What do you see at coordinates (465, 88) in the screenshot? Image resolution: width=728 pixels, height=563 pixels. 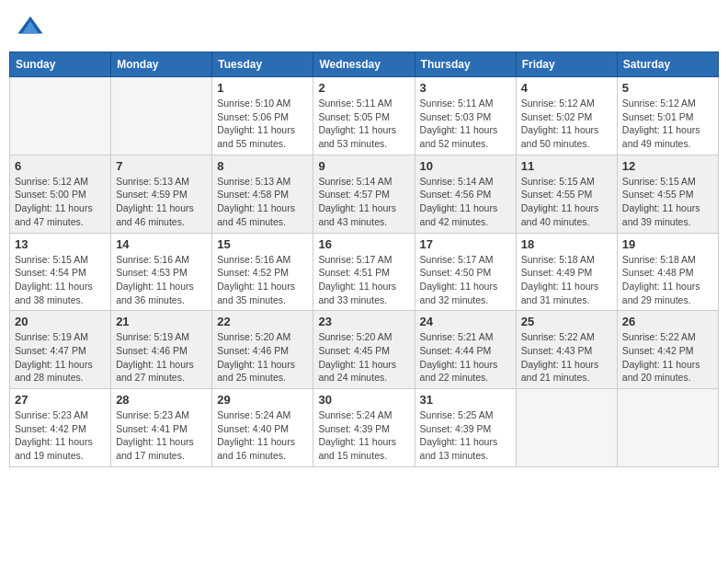 I see `day-number: 3` at bounding box center [465, 88].